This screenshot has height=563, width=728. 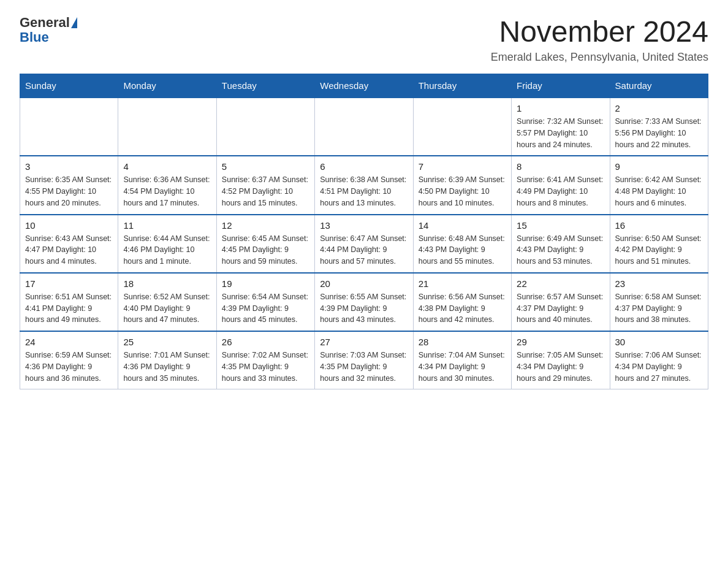 What do you see at coordinates (265, 185) in the screenshot?
I see `calendar-cell: 5Sunrise: 6:37 AM Sunset: 4:52 PM Daylig…` at bounding box center [265, 185].